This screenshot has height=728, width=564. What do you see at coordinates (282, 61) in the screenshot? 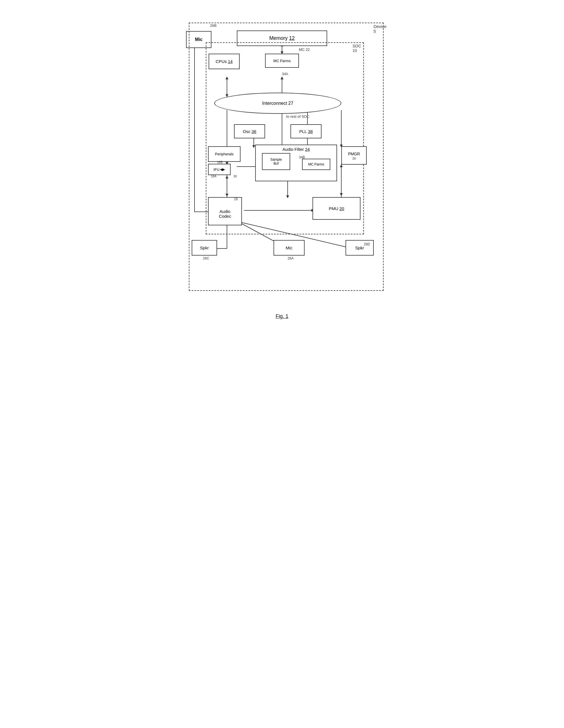
I see `mc-parms-box: MC Parms` at bounding box center [282, 61].